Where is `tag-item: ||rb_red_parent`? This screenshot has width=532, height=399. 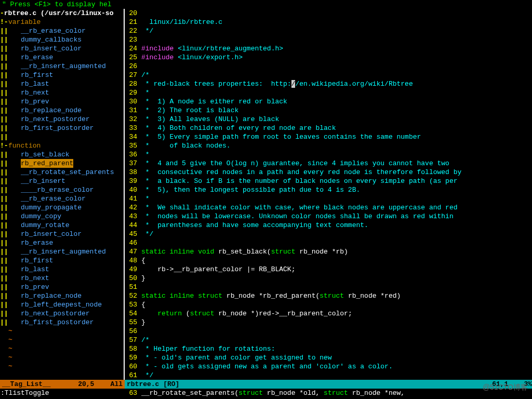
tag-item: ||rb_red_parent is located at coordinates (62, 163).